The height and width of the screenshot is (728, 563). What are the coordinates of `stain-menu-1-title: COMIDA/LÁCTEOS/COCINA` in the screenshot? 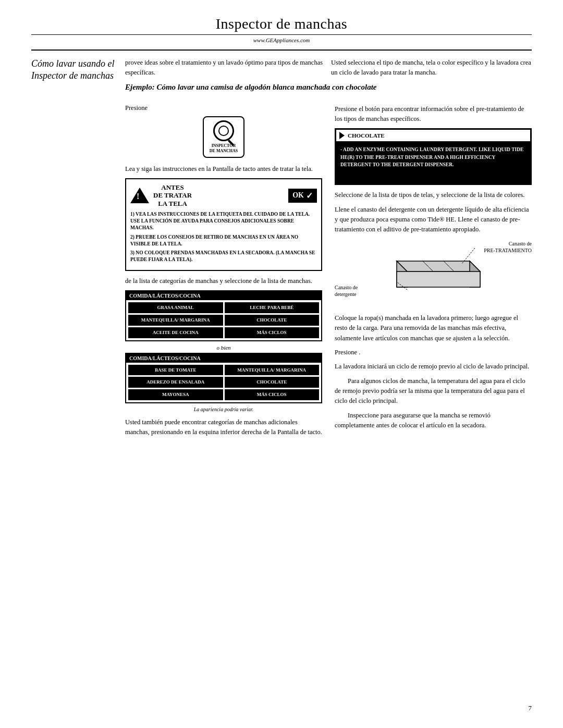 It's located at (224, 296).